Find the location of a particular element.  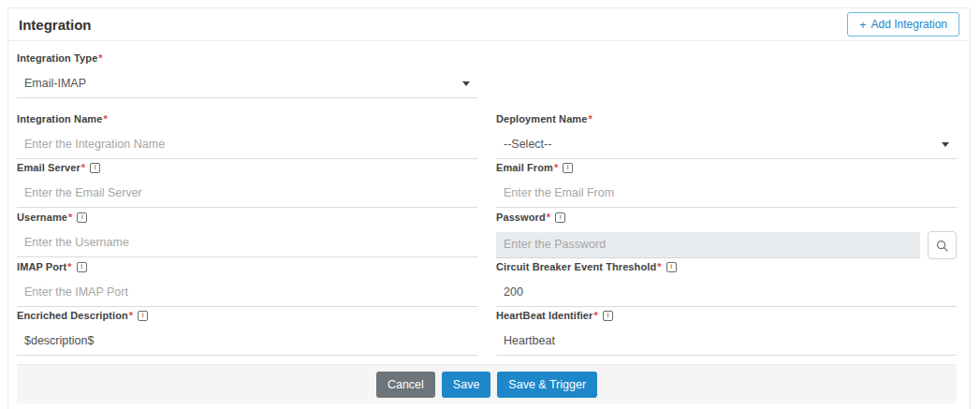

selected-value: --Select-- is located at coordinates (528, 144).